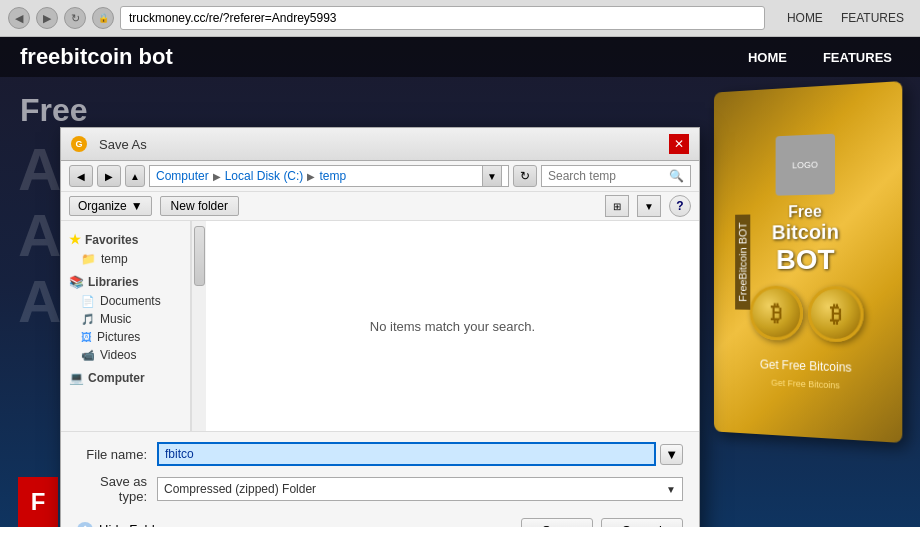 Image resolution: width=920 pixels, height=538 pixels. Describe the element at coordinates (116, 378) in the screenshot. I see `computer-label: Computer` at that location.